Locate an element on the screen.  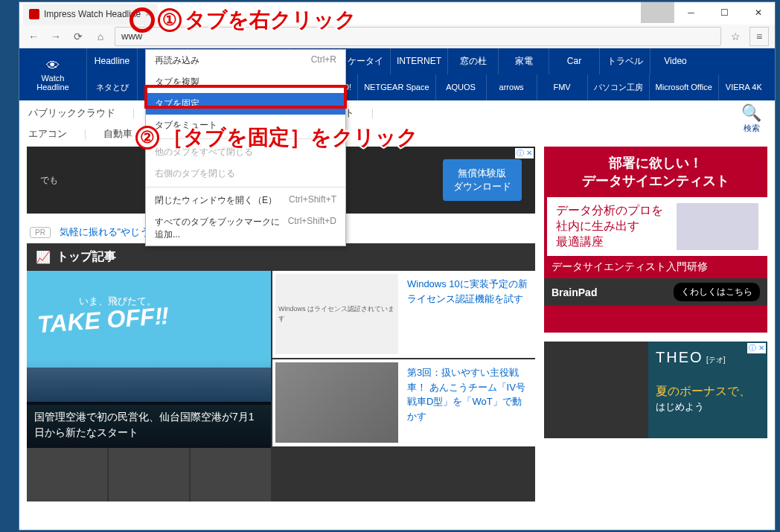
menu-item: すべてのタブをブックマークに追加...Ctrl+Shift+D is located at coordinates (246, 228).